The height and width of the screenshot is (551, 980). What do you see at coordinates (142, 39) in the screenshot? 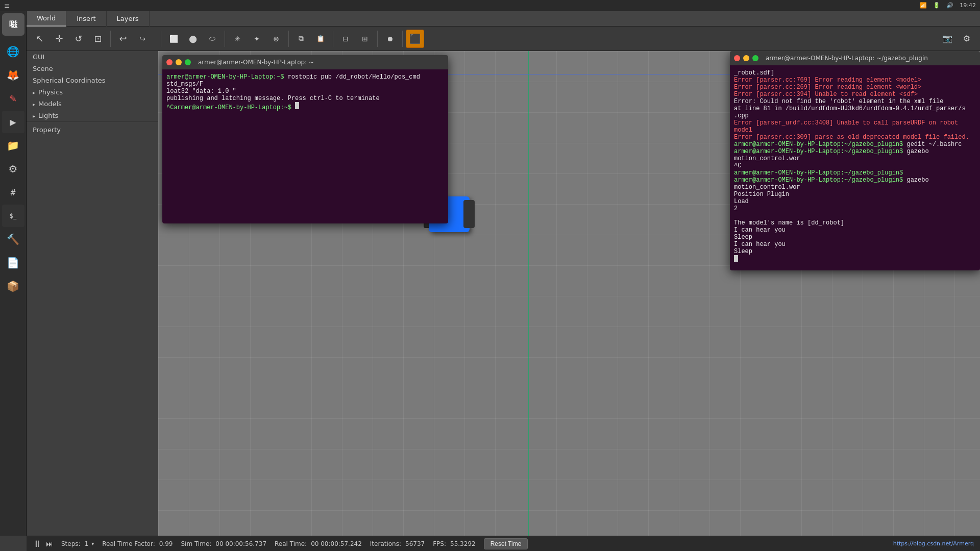
I see `redo-btn: ↪` at bounding box center [142, 39].